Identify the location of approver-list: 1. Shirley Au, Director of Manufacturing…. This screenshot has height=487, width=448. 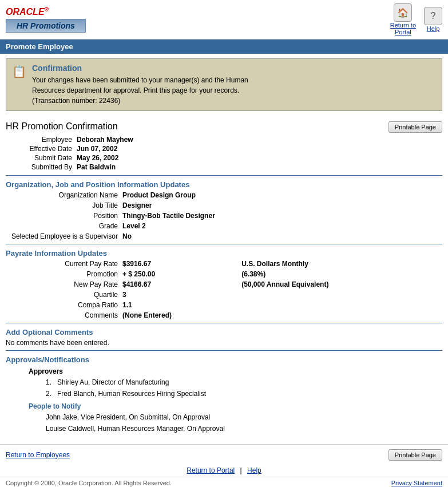
(244, 388).